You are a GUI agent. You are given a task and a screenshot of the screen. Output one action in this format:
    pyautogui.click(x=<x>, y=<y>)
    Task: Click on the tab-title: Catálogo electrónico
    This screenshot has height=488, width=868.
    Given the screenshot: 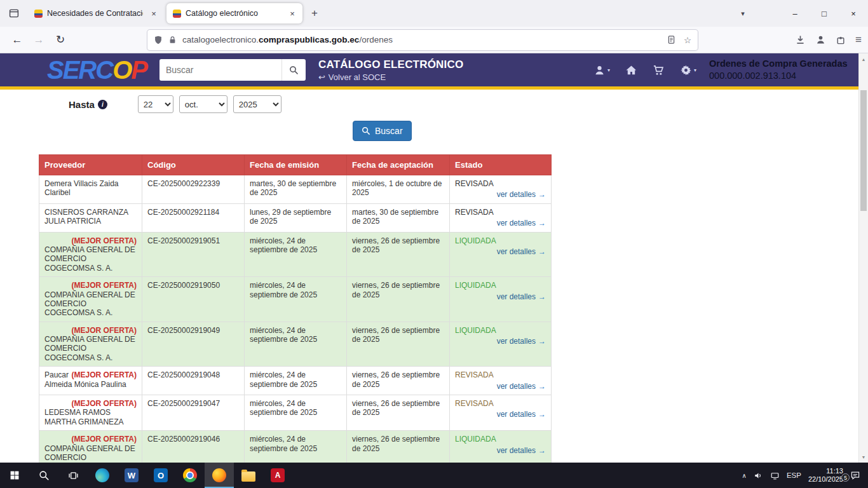 What is the action you would take?
    pyautogui.click(x=234, y=13)
    